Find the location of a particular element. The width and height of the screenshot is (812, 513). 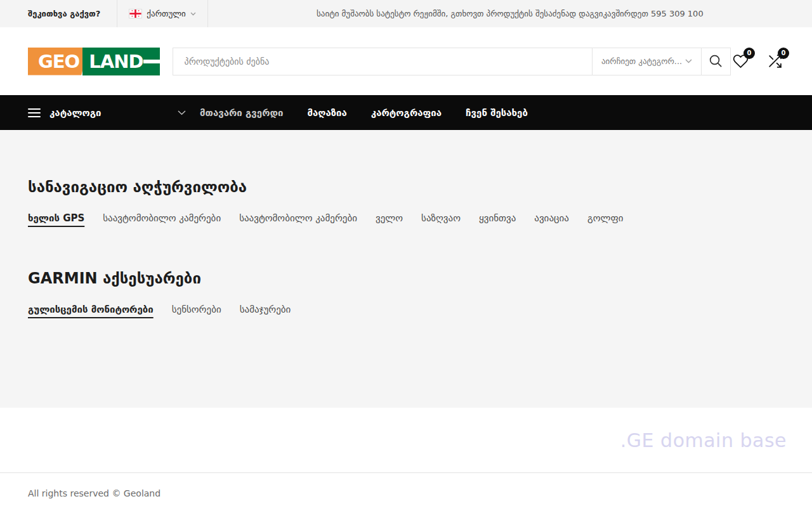

wishlist-count-badge: 0 is located at coordinates (749, 53).